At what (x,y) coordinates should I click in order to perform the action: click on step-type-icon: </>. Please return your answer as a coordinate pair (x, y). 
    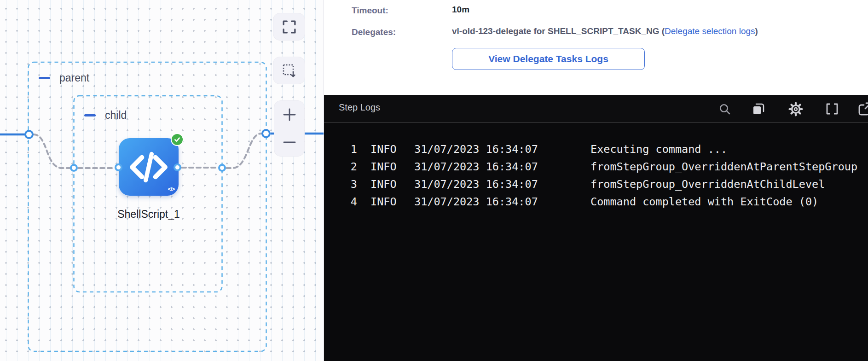
    Looking at the image, I should click on (171, 189).